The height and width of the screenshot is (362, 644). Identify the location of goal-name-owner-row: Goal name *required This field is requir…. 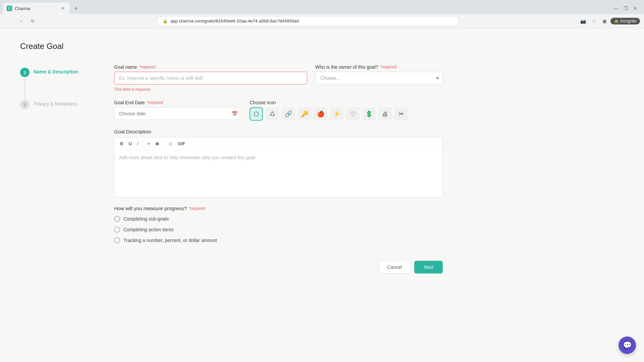
(278, 78).